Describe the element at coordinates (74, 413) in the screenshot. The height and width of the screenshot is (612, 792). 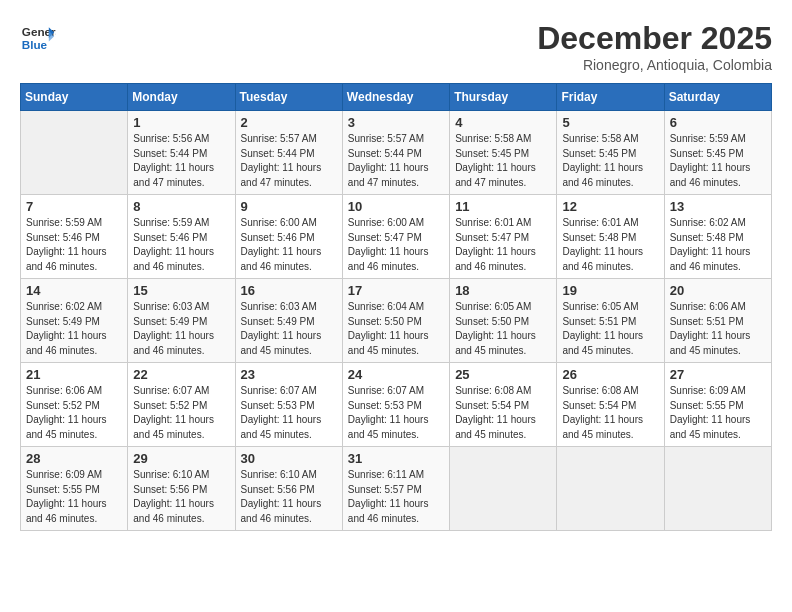
I see `day-info: Sunrise: 6:06 AM Sunset: 5:52 PM Dayligh…` at that location.